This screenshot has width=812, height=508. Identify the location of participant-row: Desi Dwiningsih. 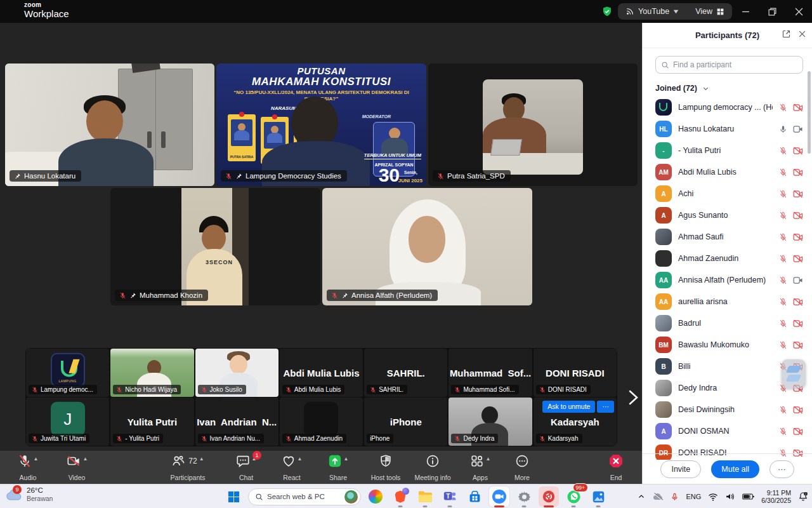
(727, 410).